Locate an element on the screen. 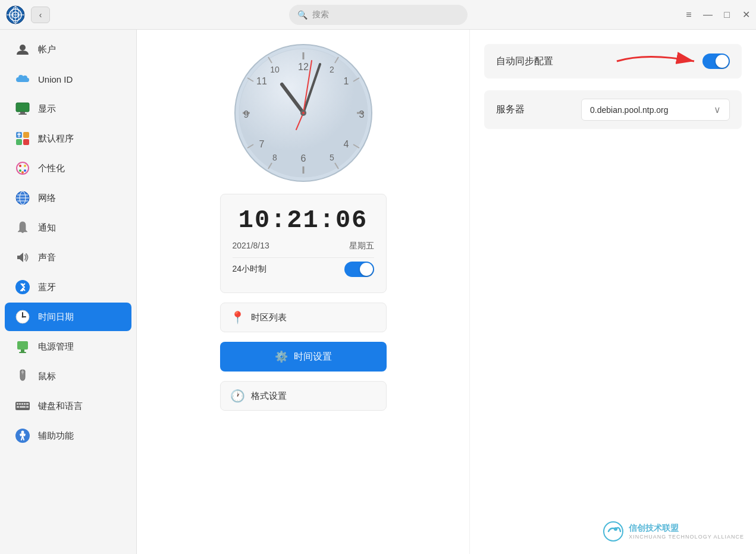 The height and width of the screenshot is (554, 756). svg-text: 1 is located at coordinates (346, 81).